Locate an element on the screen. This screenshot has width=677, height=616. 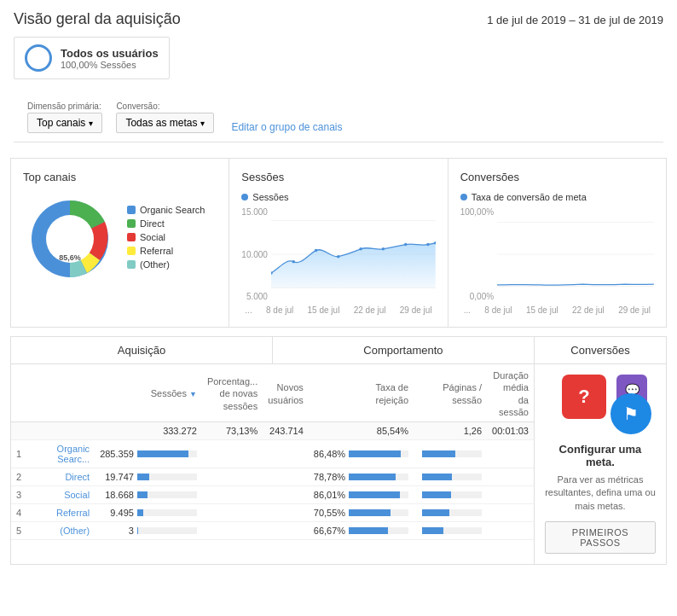
cell-pct-new: 73,13% is located at coordinates (232, 432).